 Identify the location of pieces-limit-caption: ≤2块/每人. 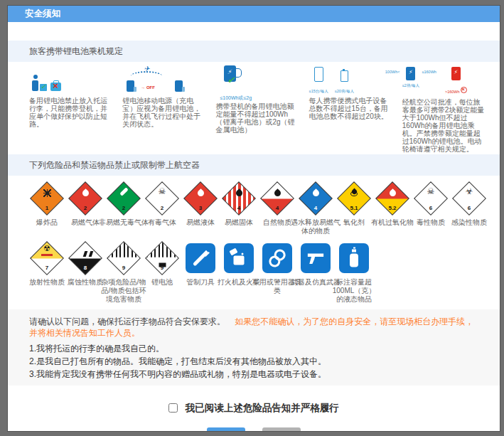
(411, 85).